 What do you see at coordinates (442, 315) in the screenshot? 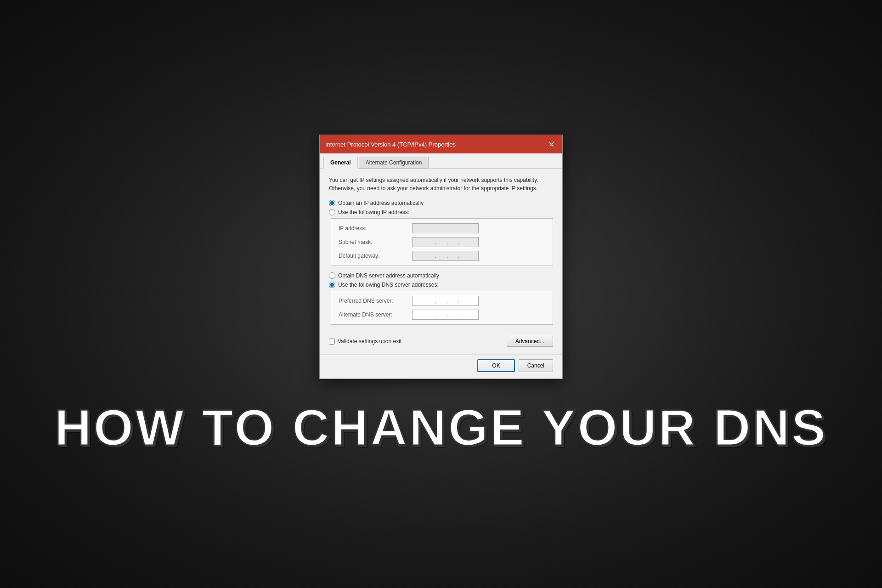
I see `alternate-dns-row: Alternate DNS server:` at bounding box center [442, 315].